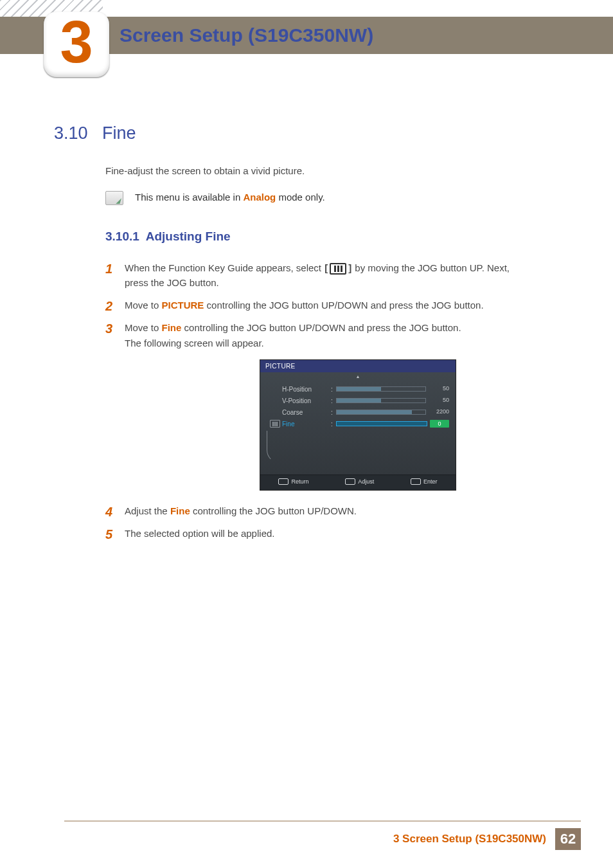  Describe the element at coordinates (438, 412) in the screenshot. I see `osd-row-value: 2200` at that location.